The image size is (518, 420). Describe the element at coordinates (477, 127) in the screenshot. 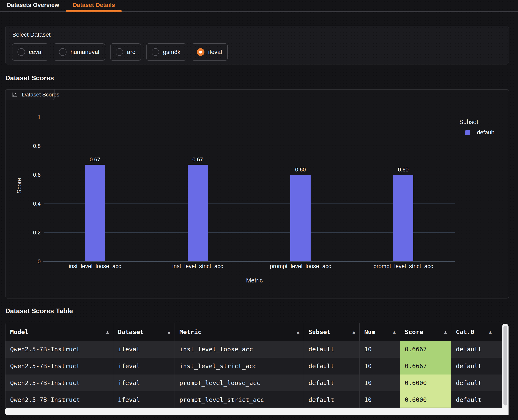

I see `chart-legend: Subset default` at that location.